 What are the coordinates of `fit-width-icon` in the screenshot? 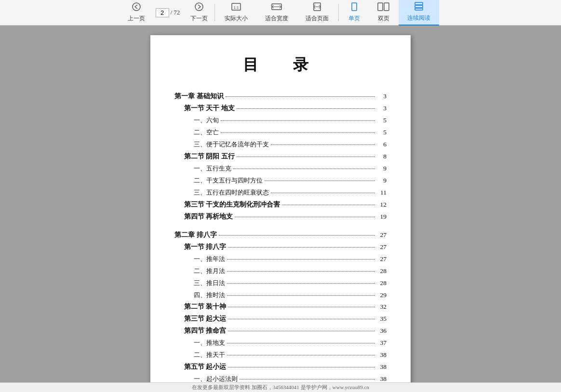 It's located at (277, 8).